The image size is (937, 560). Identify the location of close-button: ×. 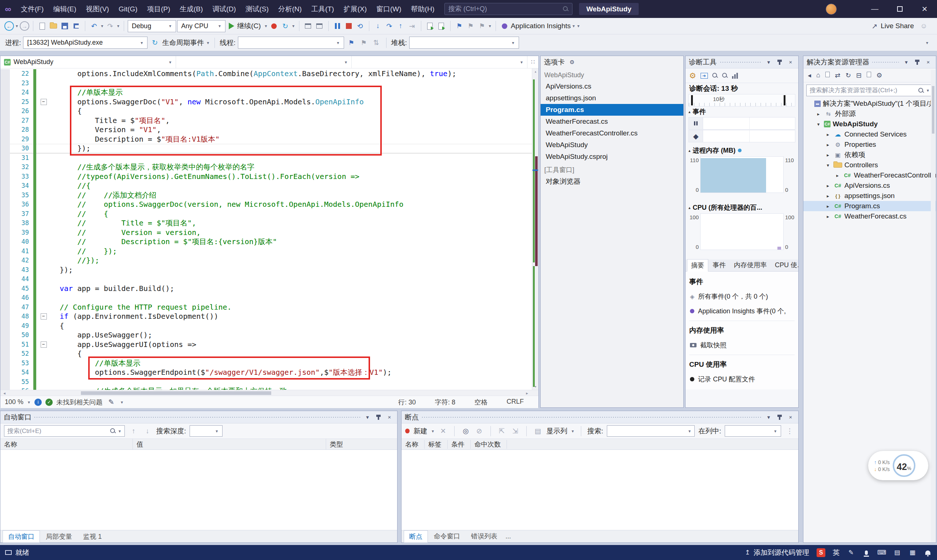
(925, 9).